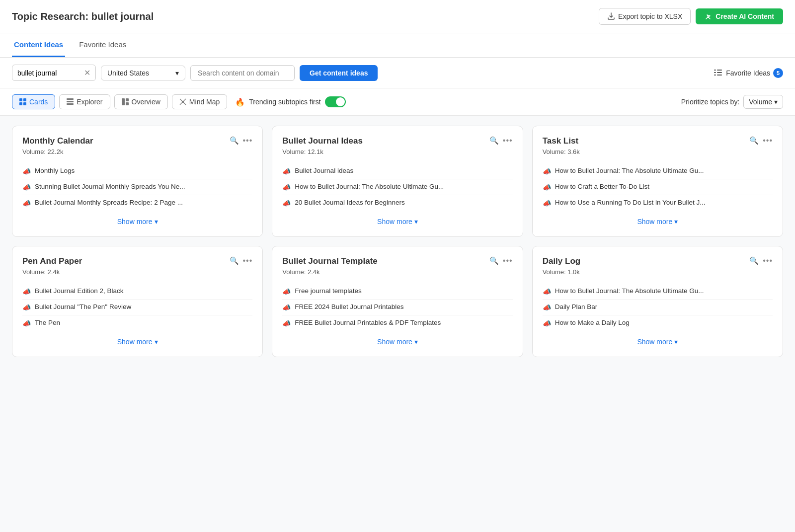 This screenshot has width=795, height=532. Describe the element at coordinates (240, 102) in the screenshot. I see `fire-icon: 🔥` at that location.